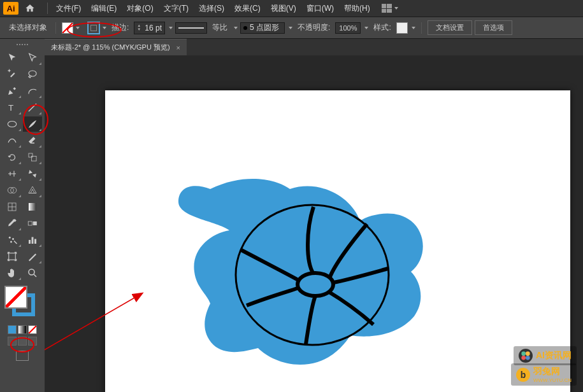 This screenshot has height=392, width=583. What do you see at coordinates (32, 91) in the screenshot?
I see `curvature-tool` at bounding box center [32, 91].